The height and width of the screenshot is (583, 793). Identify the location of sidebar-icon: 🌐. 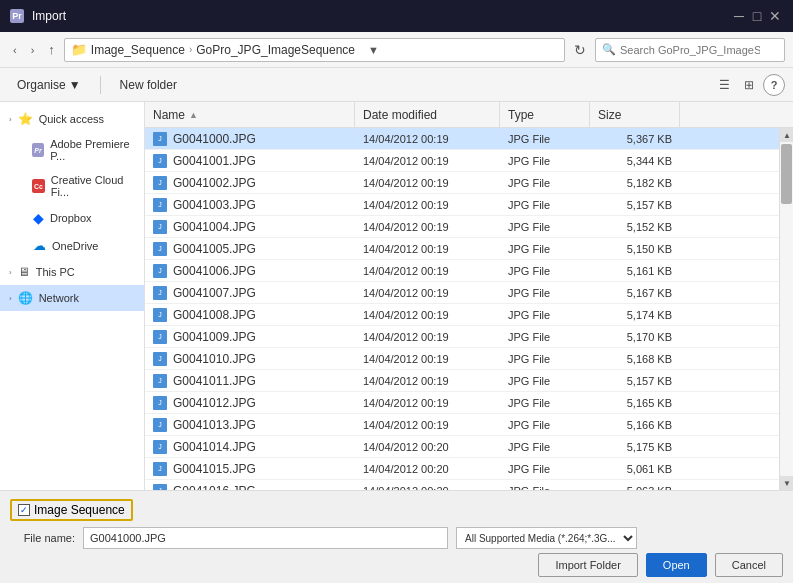
(26, 298).